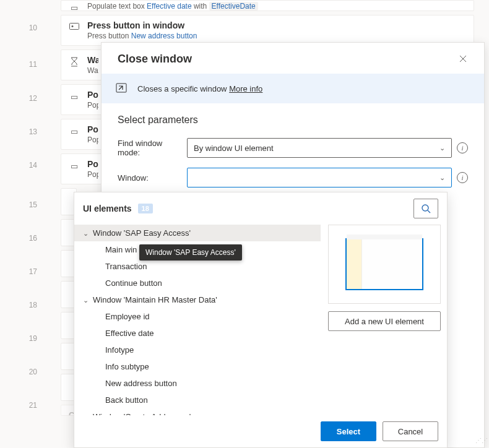 The height and width of the screenshot is (448, 489). I want to click on tree-item-label: Window 'SAP Easy Access', so click(142, 233).